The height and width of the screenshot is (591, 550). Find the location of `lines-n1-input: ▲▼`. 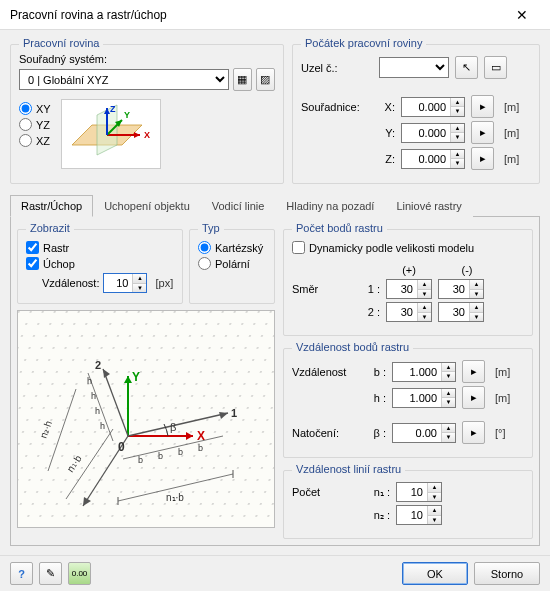

lines-n1-input: ▲▼ is located at coordinates (419, 492).